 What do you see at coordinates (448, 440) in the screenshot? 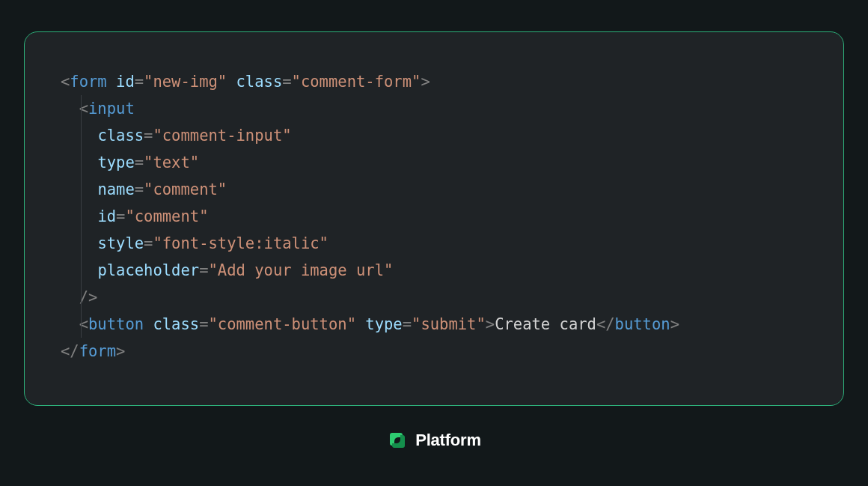
I see `footer-label: Platform` at bounding box center [448, 440].